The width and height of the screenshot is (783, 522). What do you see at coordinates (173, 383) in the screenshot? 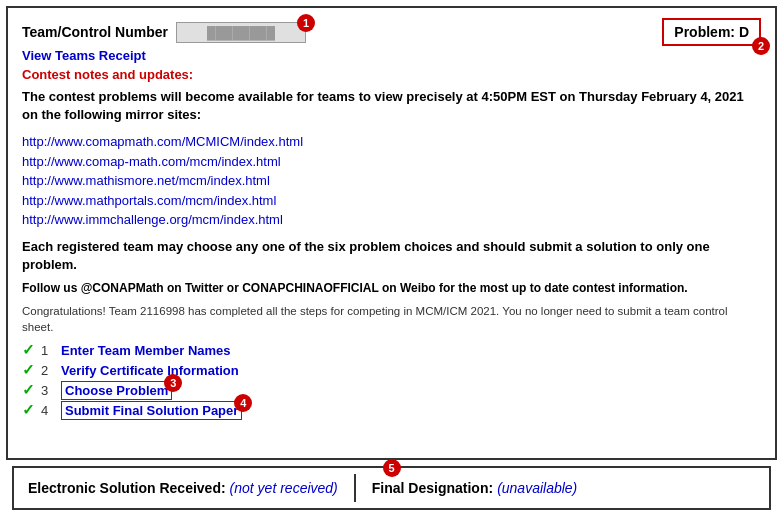
I see `badge-3: 3` at bounding box center [173, 383].